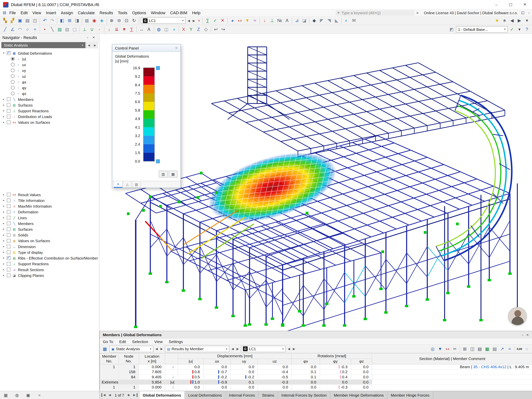  Describe the element at coordinates (123, 342) in the screenshot. I see `table-menu-edit: Edit` at that location.